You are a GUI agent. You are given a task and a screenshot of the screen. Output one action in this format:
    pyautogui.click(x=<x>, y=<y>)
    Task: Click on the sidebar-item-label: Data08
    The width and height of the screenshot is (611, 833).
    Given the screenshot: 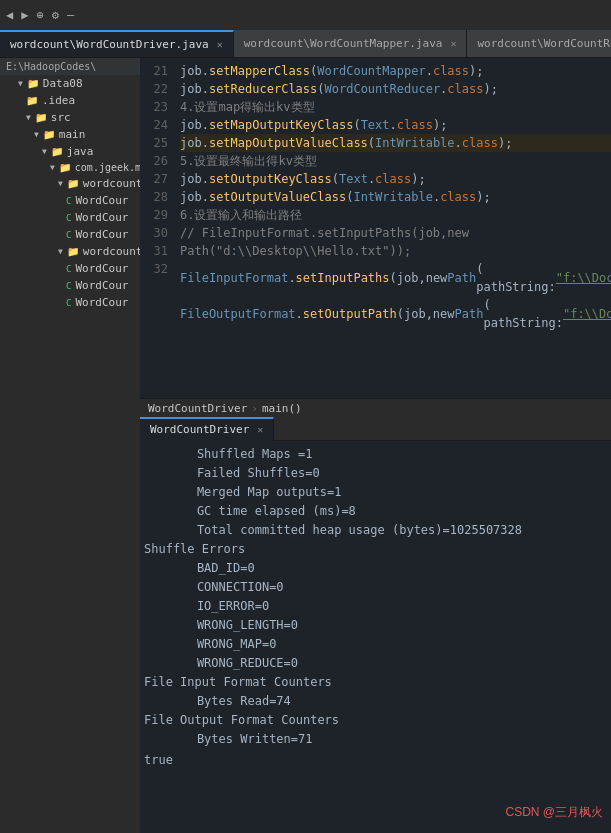 What is the action you would take?
    pyautogui.click(x=63, y=84)
    